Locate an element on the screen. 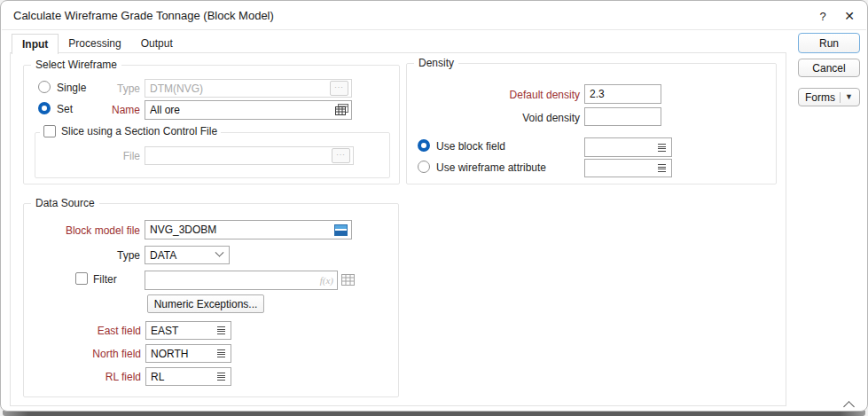 This screenshot has width=868, height=416. forms-button-label: Forms is located at coordinates (820, 98).